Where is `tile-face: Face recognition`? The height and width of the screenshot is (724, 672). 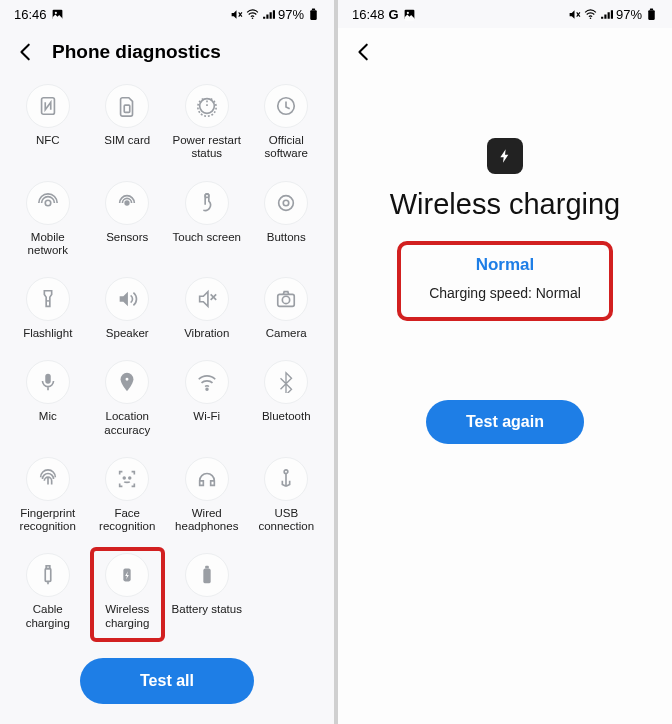 tile-face: Face recognition is located at coordinates (128, 500).